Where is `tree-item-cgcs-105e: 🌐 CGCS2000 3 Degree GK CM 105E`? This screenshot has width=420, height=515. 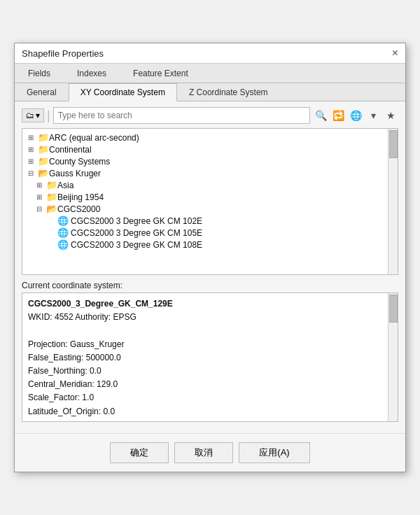 tree-item-cgcs-105e: 🌐 CGCS2000 3 Degree GK CM 105E is located at coordinates (205, 232).